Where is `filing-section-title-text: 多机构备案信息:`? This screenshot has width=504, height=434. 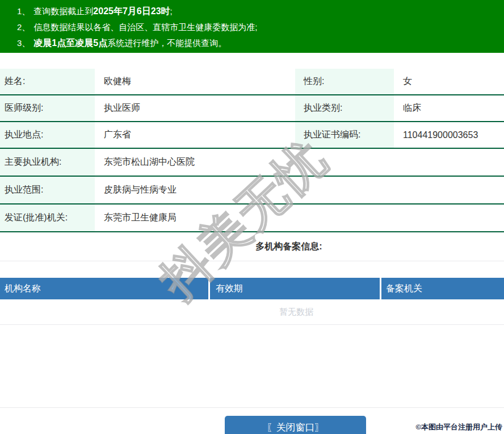 filing-section-title-text: 多机构备案信息: is located at coordinates (288, 247).